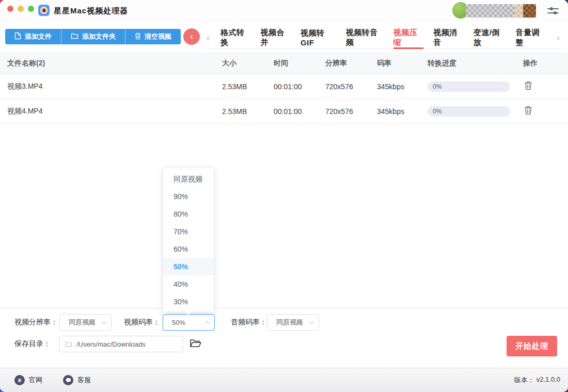 This screenshot has height=392, width=568. Describe the element at coordinates (408, 38) in the screenshot. I see `tab-video-compress: 视频压缩` at that location.